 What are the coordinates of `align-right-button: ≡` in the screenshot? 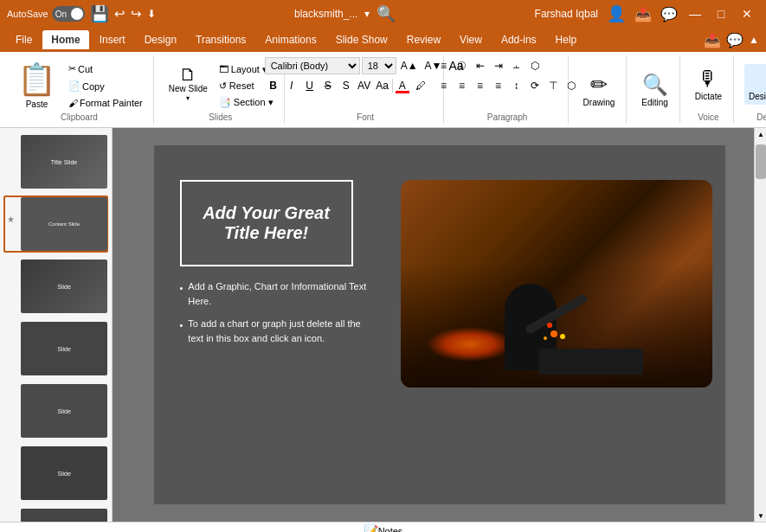 It's located at (480, 86).